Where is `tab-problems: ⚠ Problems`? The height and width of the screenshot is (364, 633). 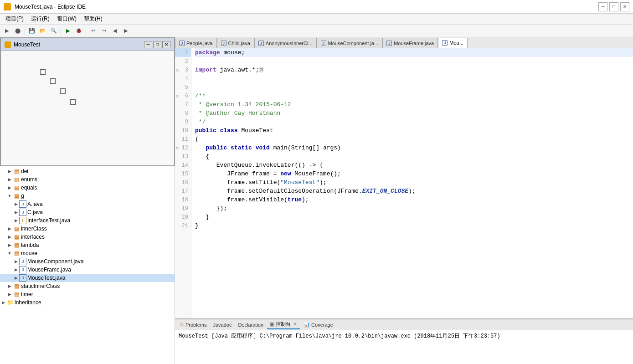
tab-problems: ⚠ Problems is located at coordinates (193, 325).